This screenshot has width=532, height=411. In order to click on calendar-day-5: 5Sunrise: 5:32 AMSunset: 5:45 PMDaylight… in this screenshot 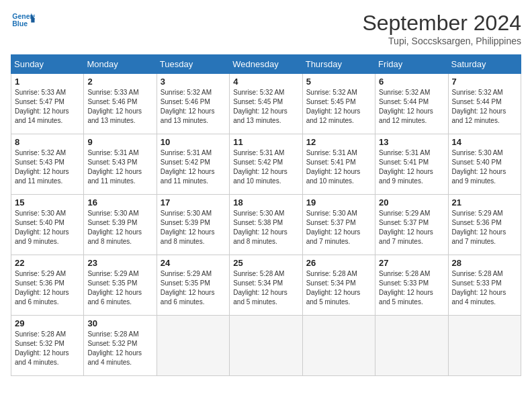, I will do `click(339, 104)`.